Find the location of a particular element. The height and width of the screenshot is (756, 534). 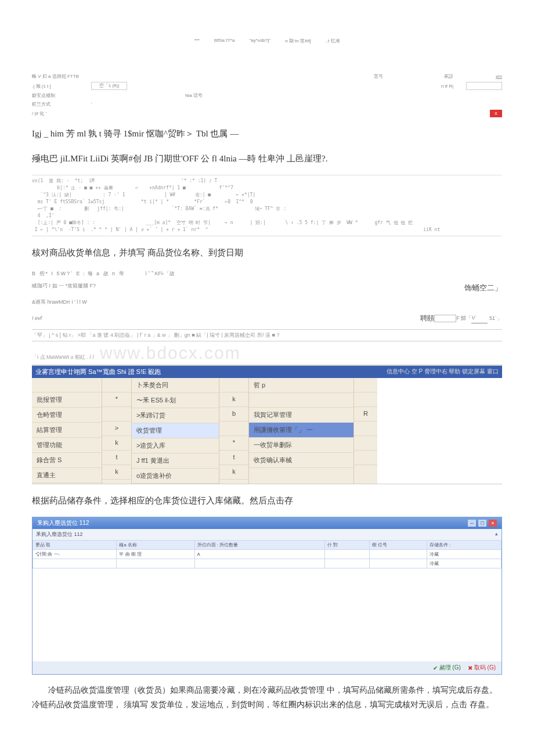

menu-col-f: R is located at coordinates (366, 431).